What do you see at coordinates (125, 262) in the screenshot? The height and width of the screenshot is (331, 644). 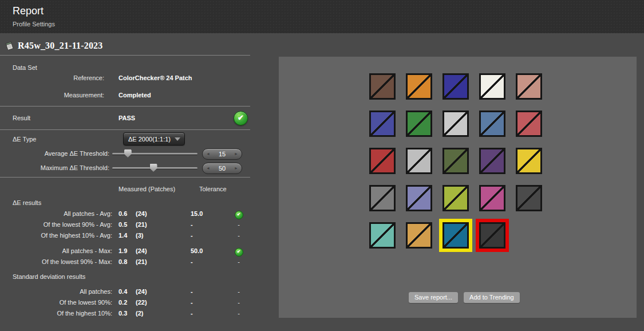 I see `results-row: Of the lowest 90% - Max:0.8(21)--` at bounding box center [125, 262].